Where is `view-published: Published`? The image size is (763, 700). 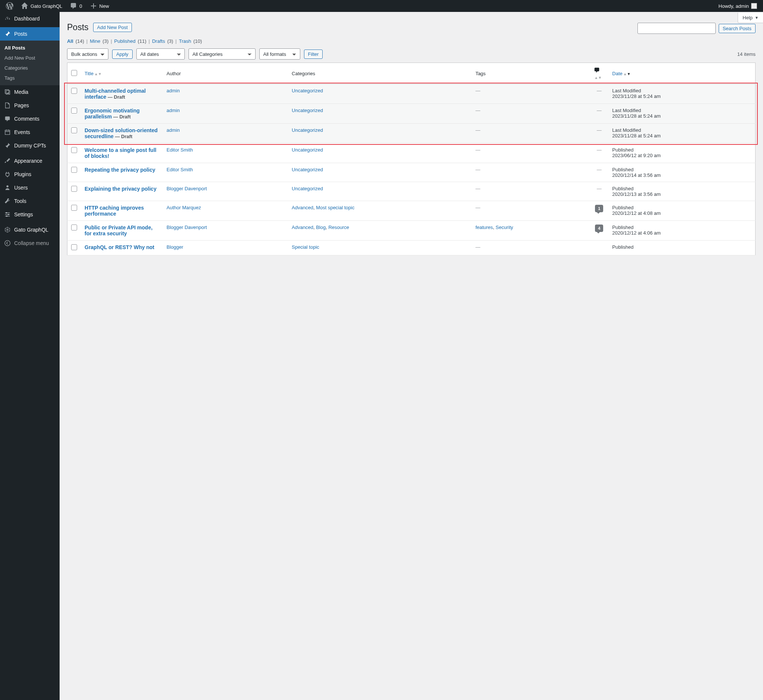 view-published: Published is located at coordinates (125, 41).